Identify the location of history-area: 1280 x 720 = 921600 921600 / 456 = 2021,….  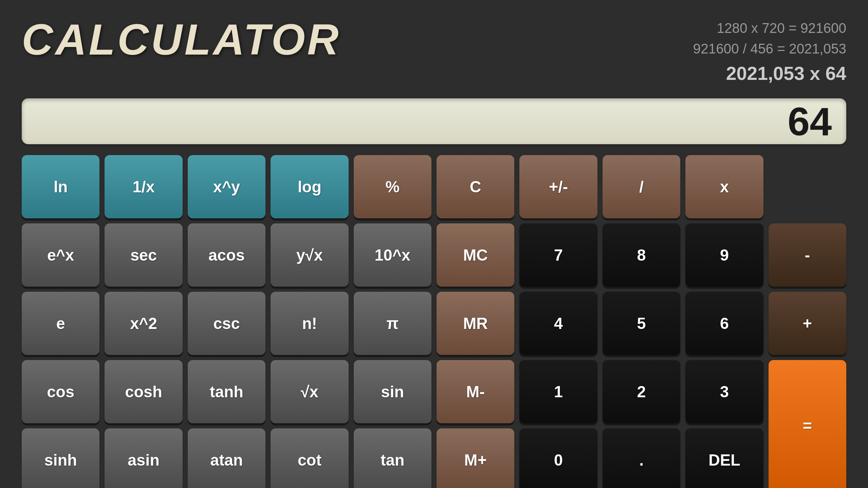
(770, 53).